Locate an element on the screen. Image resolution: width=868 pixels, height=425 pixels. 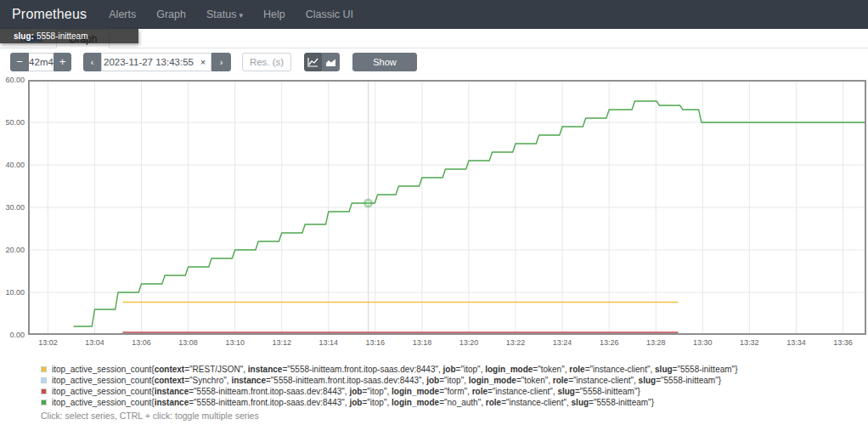
y-tick-label: 60.00 is located at coordinates (12, 80).